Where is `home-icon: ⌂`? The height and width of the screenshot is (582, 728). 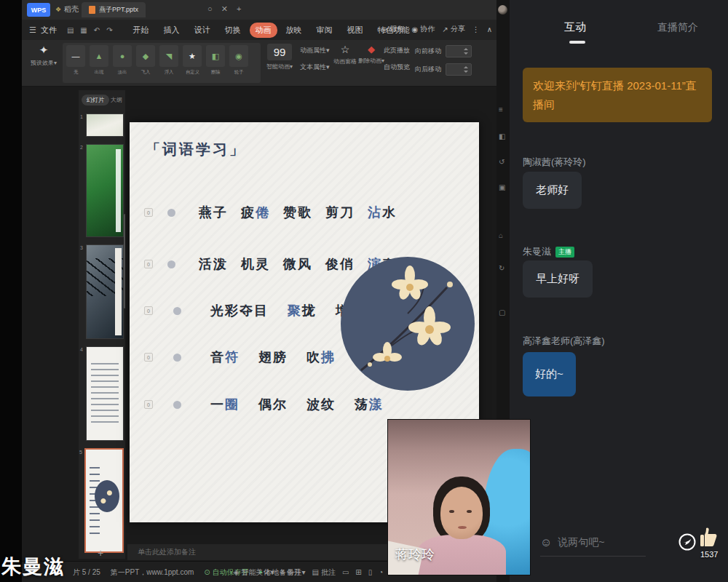 home-icon: ⌂ is located at coordinates (501, 236).